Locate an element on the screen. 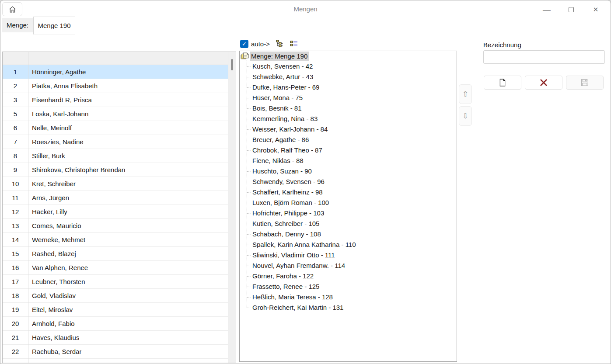  close-button: ✕ is located at coordinates (596, 10).